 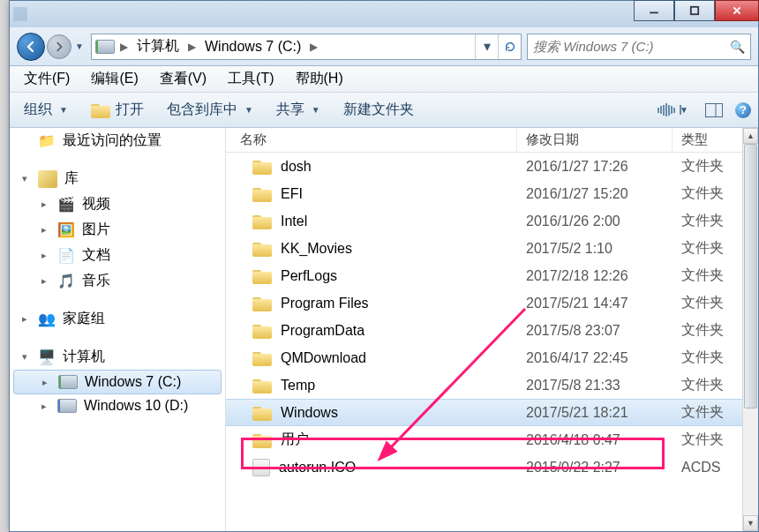 I want to click on list-item: 用户2016/4/18 0:47文件夹, so click(x=484, y=439).